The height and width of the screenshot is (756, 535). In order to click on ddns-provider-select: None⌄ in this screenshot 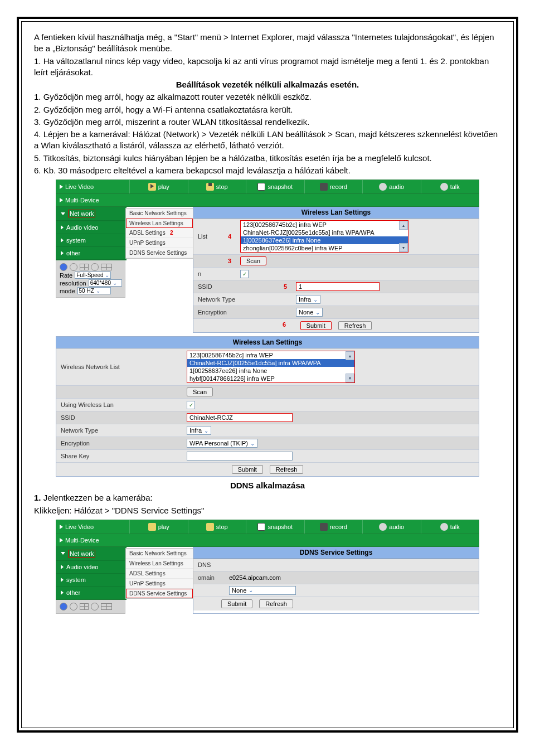, I will do `click(262, 590)`.